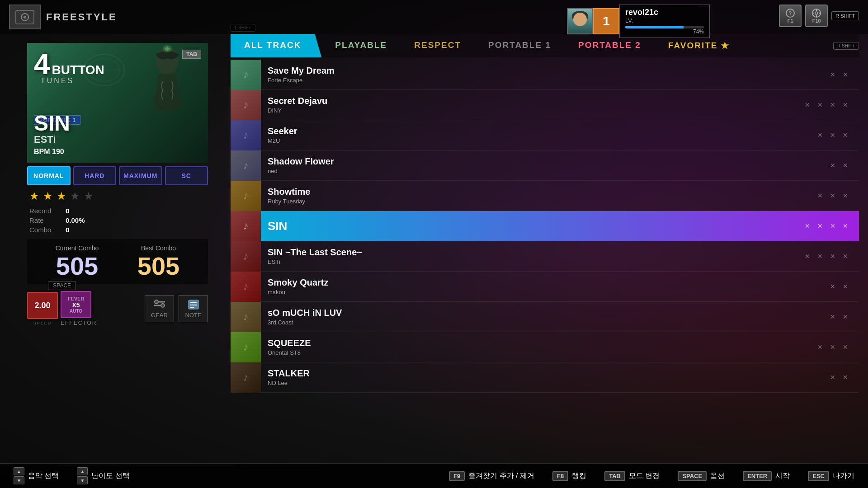 Image resolution: width=868 pixels, height=488 pixels. What do you see at coordinates (632, 476) in the screenshot?
I see `bottom-tab: TAB 모드 변경` at bounding box center [632, 476].